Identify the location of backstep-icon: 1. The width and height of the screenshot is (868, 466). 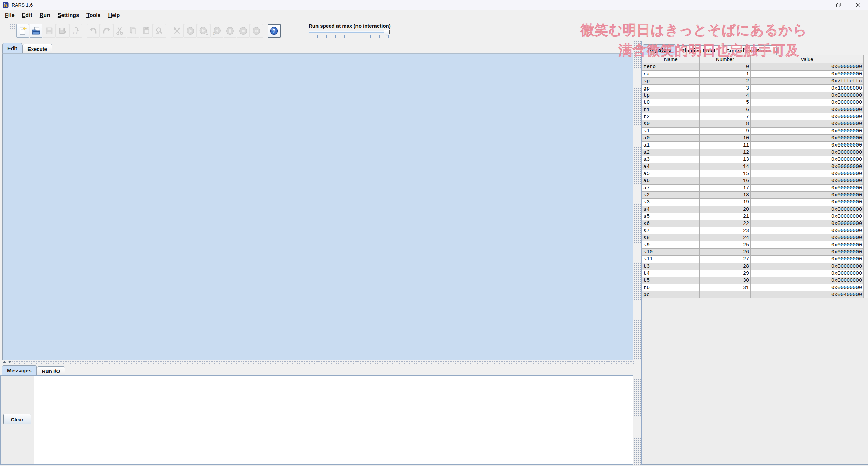
(217, 31).